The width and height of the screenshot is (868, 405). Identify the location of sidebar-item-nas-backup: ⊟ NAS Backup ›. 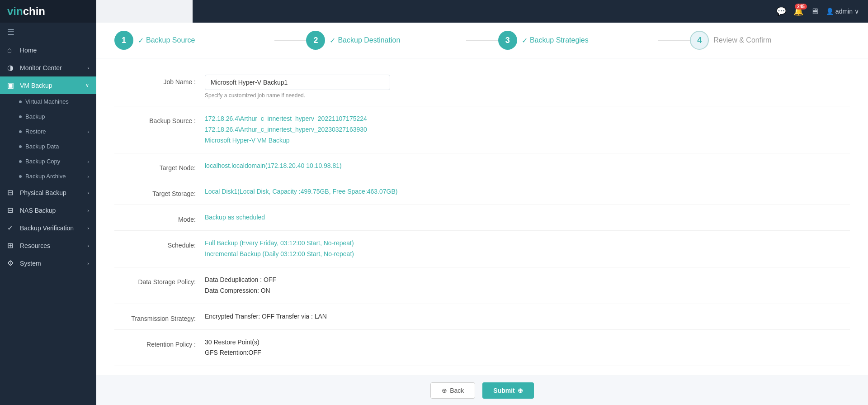
(48, 210).